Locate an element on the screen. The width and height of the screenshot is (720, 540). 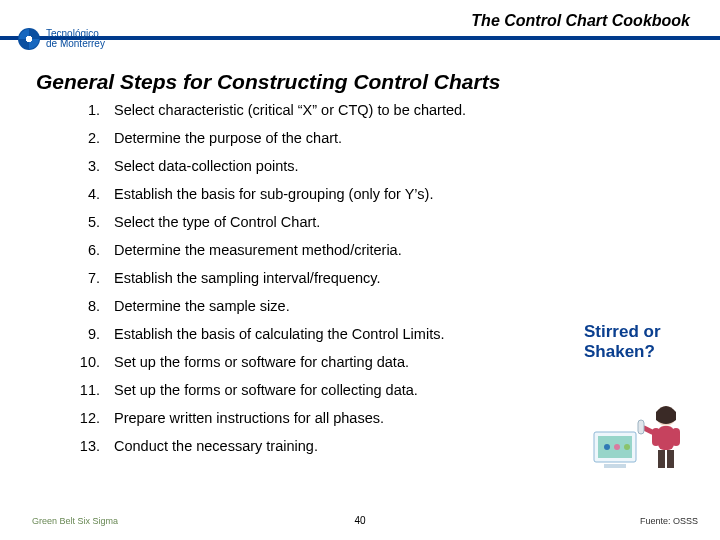
step-number: 1. is located at coordinates (86, 110).